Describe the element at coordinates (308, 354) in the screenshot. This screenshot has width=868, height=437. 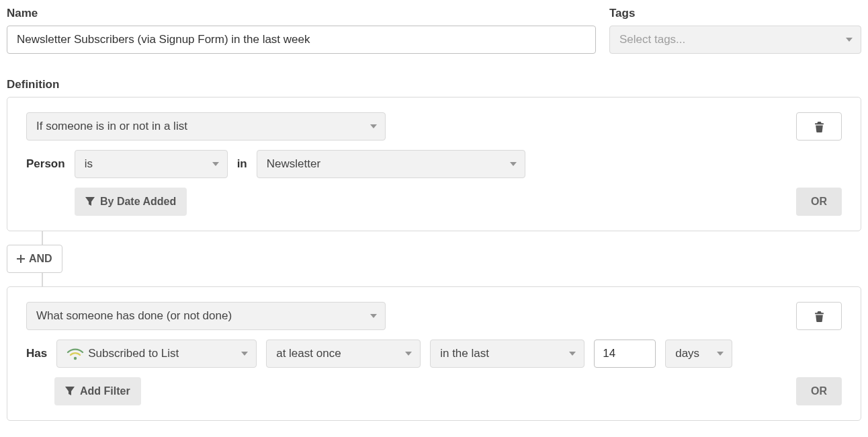
I see `frequency-select-value: at least once` at that location.